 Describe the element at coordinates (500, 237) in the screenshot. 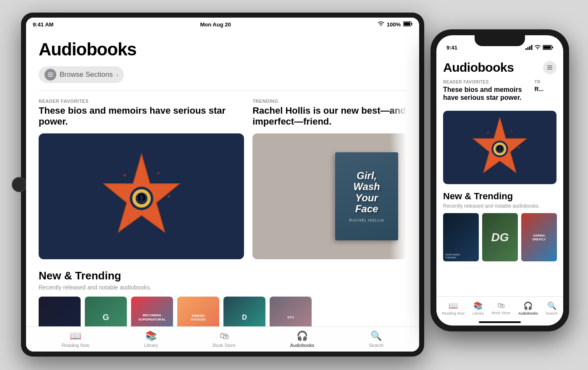

I see `iphone-book2-label: DG` at that location.